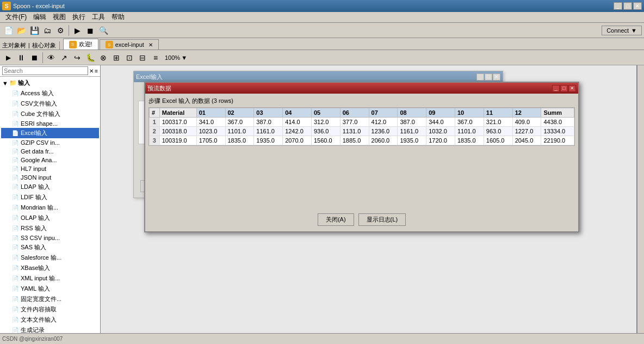 This screenshot has width=644, height=344. I want to click on tab-bar: 主对象树 | 核心对象 S 欢迎! S excel-input ✕, so click(322, 44).